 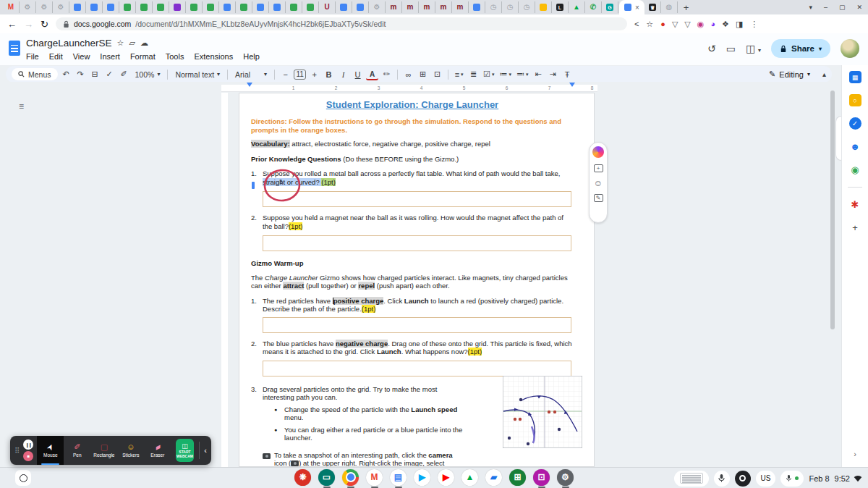 What do you see at coordinates (505, 74) in the screenshot?
I see `bulleted-list-button: ≔` at bounding box center [505, 74].